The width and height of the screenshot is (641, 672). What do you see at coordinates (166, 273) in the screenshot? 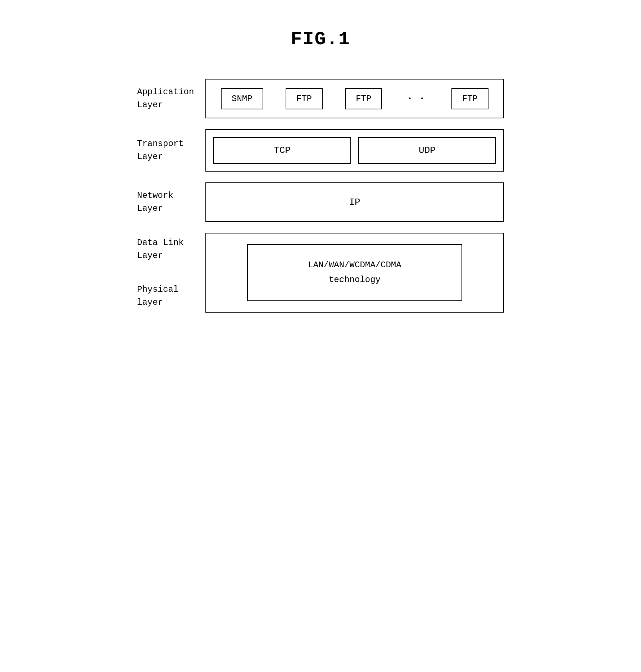
I see `data-physical-labels: Data Link Layer Physical layer` at bounding box center [166, 273].